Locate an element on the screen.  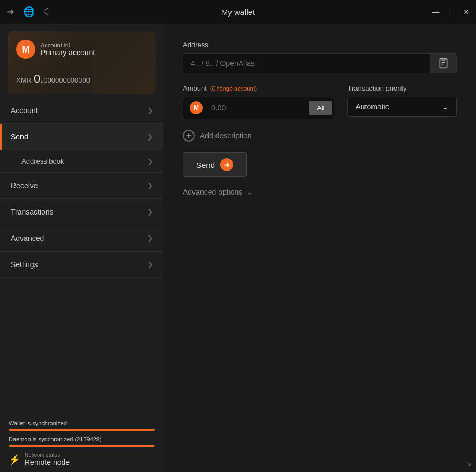
account-label: Account is located at coordinates (25, 110).